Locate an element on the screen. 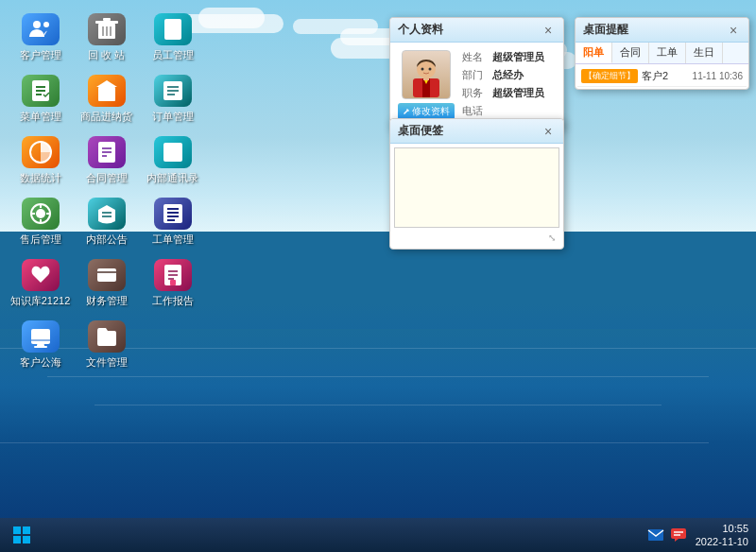 The width and height of the screenshot is (756, 552). icon-data-stats: 数据统计 is located at coordinates (40, 161).